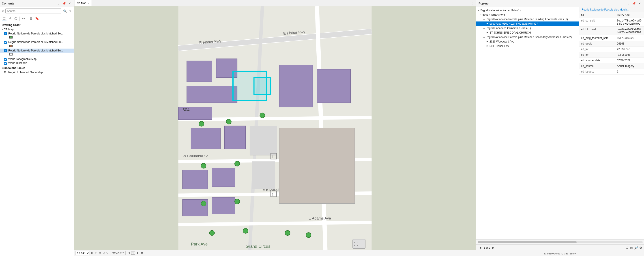 This screenshot has height=256, width=644. I want to click on toolbar-divider2, so click(27, 18).